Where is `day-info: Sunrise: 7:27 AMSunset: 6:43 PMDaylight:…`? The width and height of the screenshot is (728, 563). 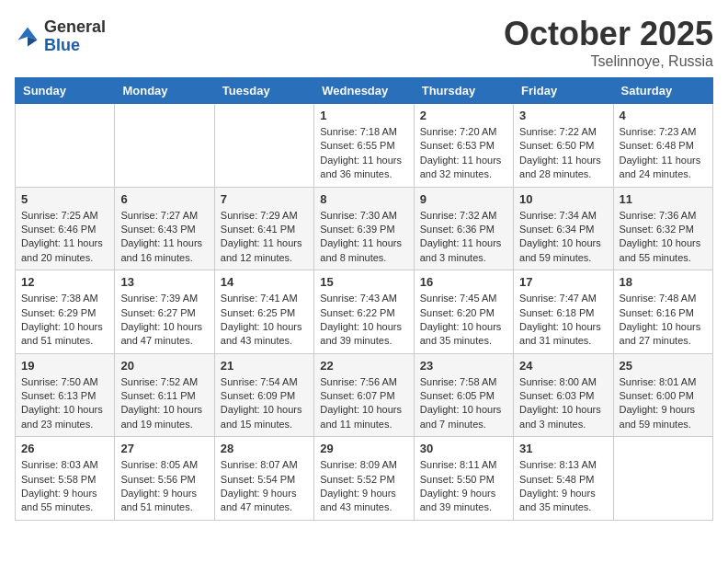
day-info: Sunrise: 7:27 AMSunset: 6:43 PMDaylight:… is located at coordinates (164, 237).